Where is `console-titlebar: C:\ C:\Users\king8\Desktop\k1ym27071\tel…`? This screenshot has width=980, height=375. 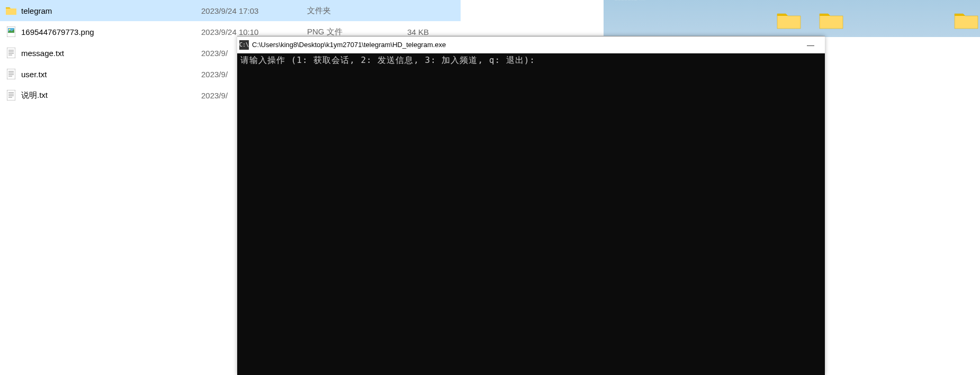 console-titlebar: C:\ C:\Users\king8\Desktop\k1ym27071\tel… is located at coordinates (531, 45).